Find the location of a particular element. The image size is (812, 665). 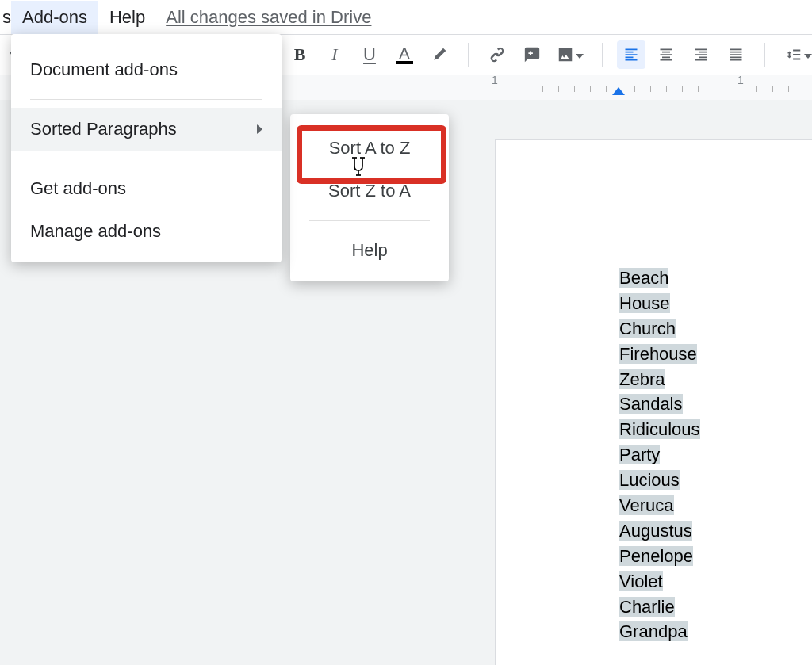

doc-word: House is located at coordinates (645, 303).